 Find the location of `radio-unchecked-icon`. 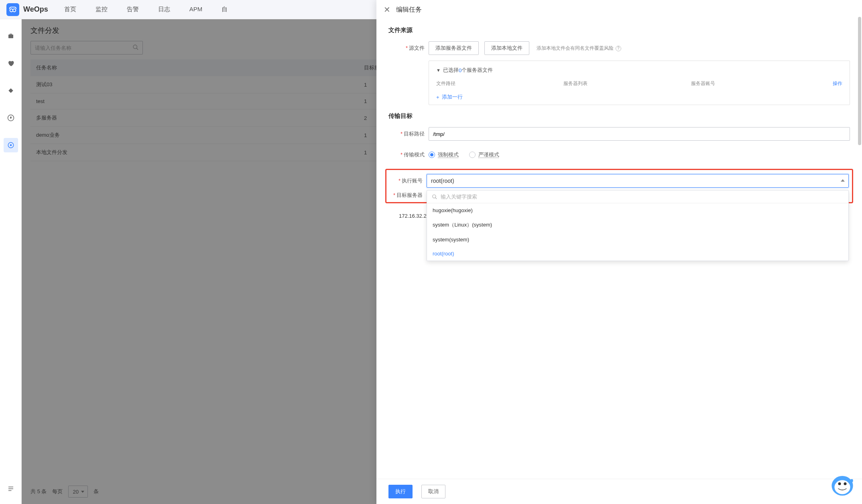

radio-unchecked-icon is located at coordinates (472, 155).